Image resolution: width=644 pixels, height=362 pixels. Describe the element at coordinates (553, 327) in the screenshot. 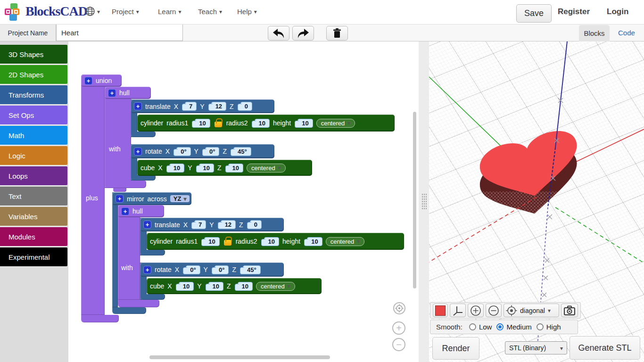

I see `radio-smooth-high-label: High` at that location.